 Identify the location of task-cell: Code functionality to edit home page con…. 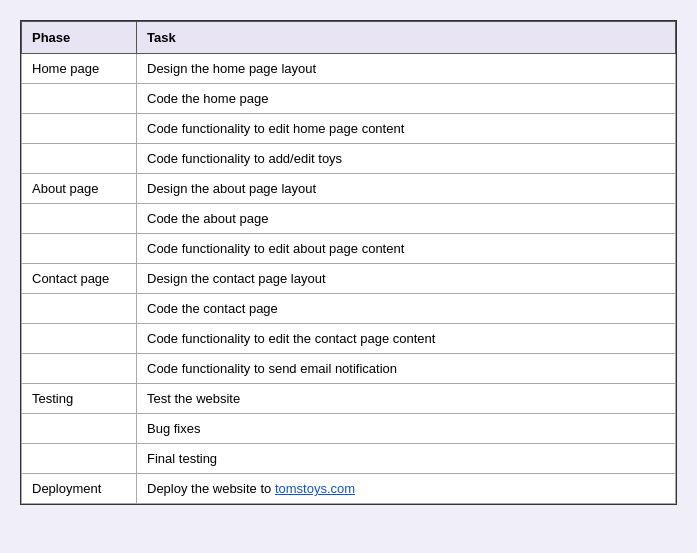
(406, 129).